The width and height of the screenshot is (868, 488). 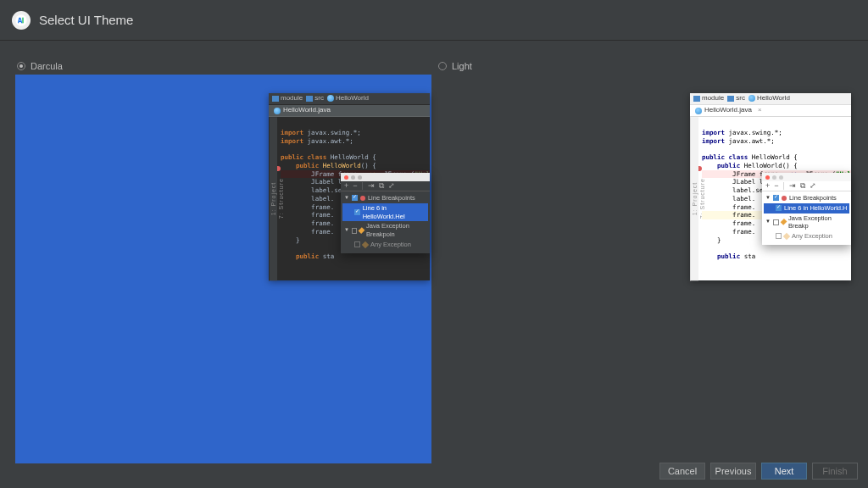 What do you see at coordinates (349, 186) in the screenshot?
I see `ide-thumbnail-dark: module src HelloWorld HelloWorld.java 1:…` at bounding box center [349, 186].